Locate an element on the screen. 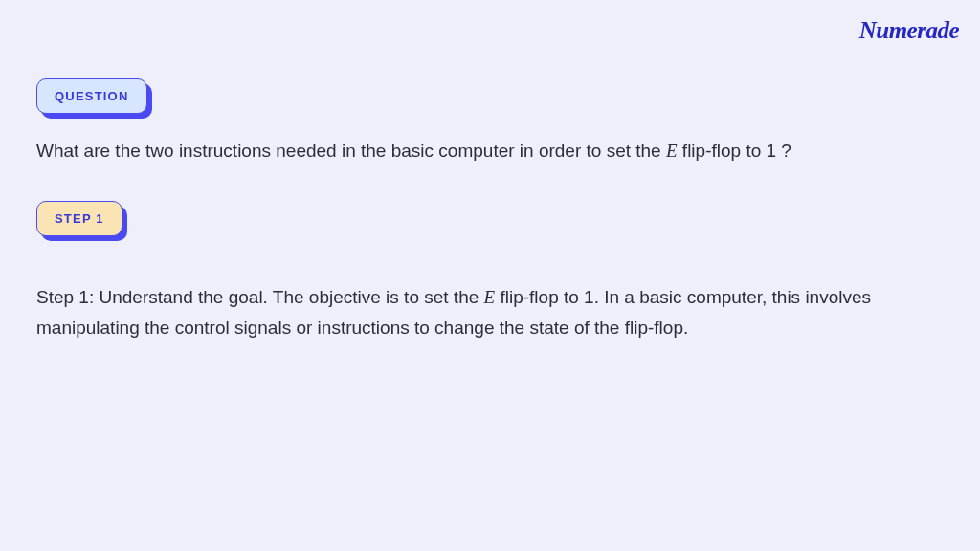  brand-logo: Numerade is located at coordinates (909, 31).